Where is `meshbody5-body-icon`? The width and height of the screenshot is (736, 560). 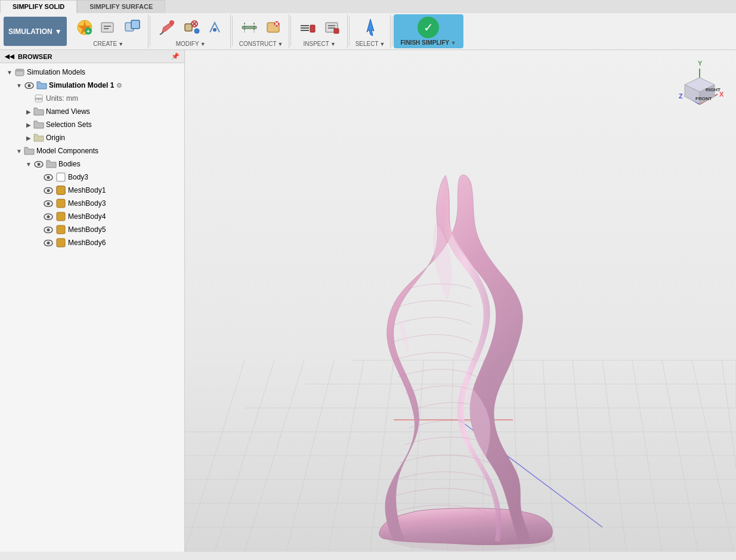
meshbody5-body-icon is located at coordinates (61, 230).